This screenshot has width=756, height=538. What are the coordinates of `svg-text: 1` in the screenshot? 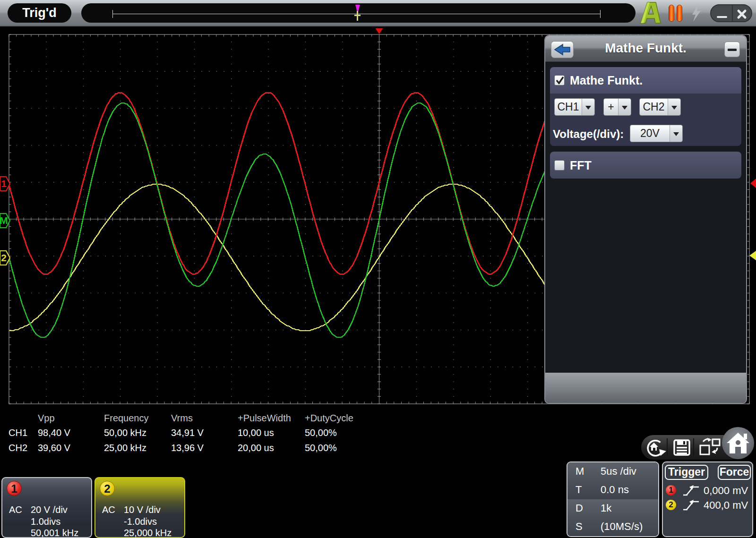 It's located at (4, 183).